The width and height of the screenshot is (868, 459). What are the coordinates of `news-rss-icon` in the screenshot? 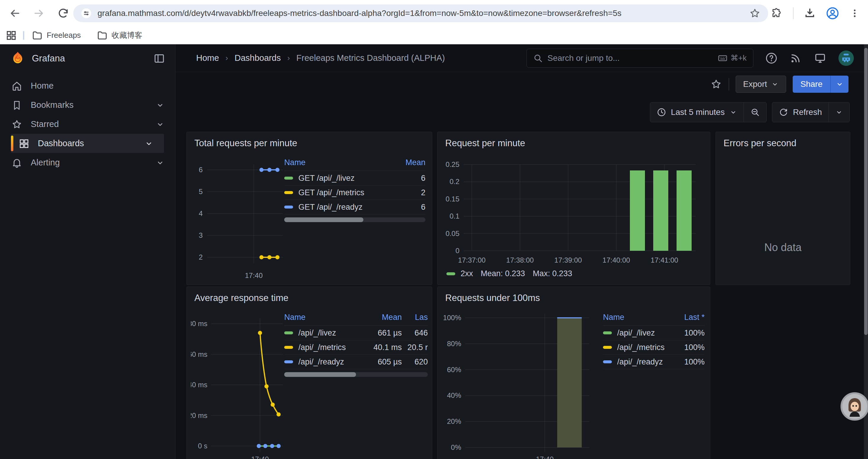 It's located at (796, 58).